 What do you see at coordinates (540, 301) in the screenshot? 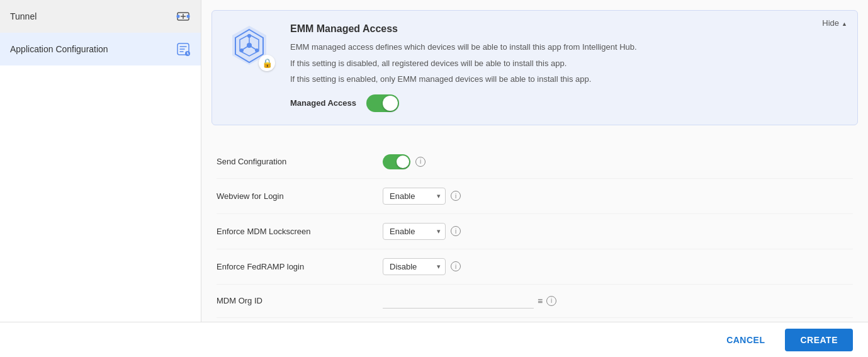
I see `mdm-org-id-lookup-icon: ≡` at bounding box center [540, 301].